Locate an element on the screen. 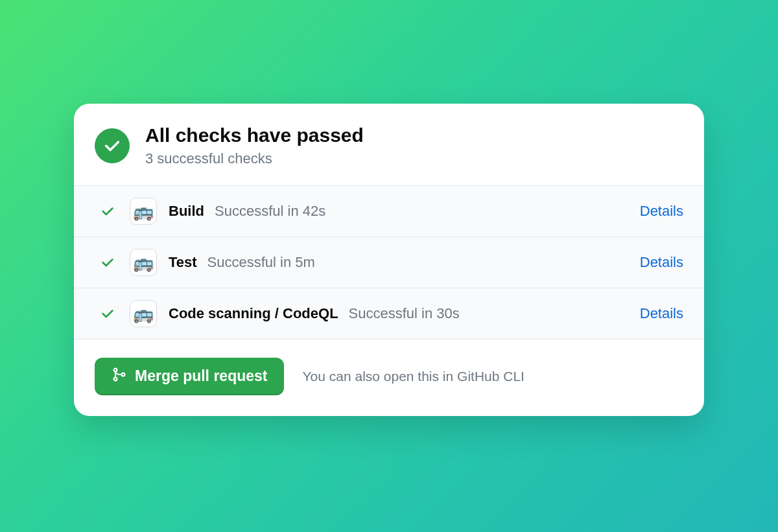 This screenshot has width=778, height=532. merge-button-label: Merge pull request is located at coordinates (201, 376).